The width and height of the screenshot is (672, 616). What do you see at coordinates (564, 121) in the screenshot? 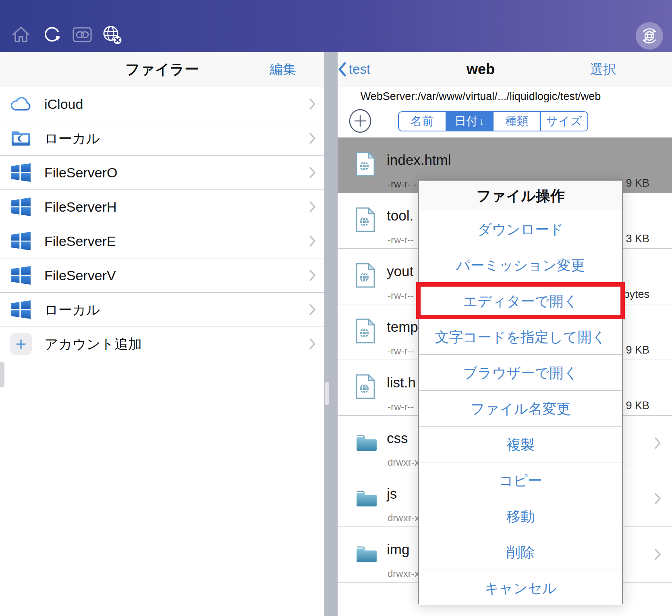
I see `sort-by-size-button: サイズ` at bounding box center [564, 121].